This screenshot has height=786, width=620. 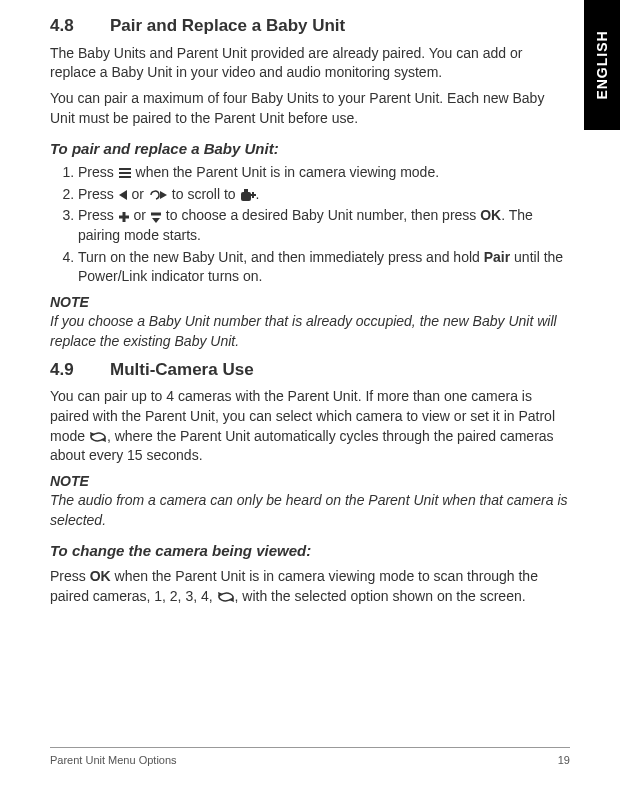 What do you see at coordinates (156, 217) in the screenshot?
I see `minus-down-icon` at bounding box center [156, 217].